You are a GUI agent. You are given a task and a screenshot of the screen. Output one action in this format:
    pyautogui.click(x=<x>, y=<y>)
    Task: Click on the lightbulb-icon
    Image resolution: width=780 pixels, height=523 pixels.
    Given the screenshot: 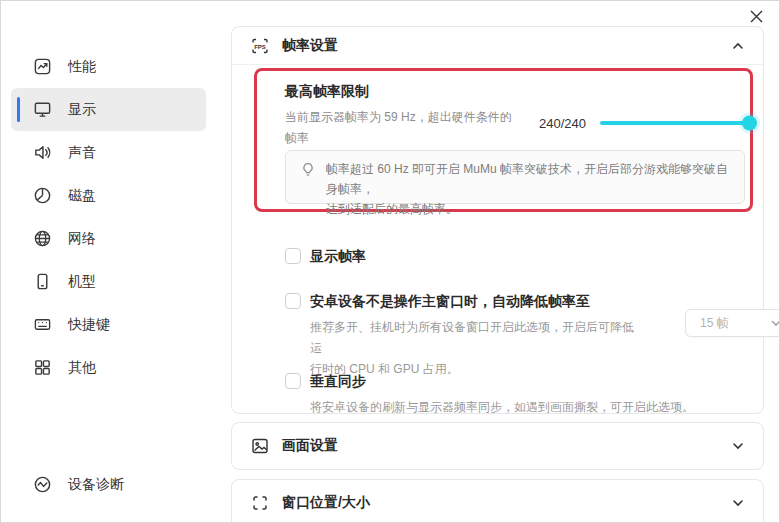 What is the action you would take?
    pyautogui.click(x=308, y=170)
    